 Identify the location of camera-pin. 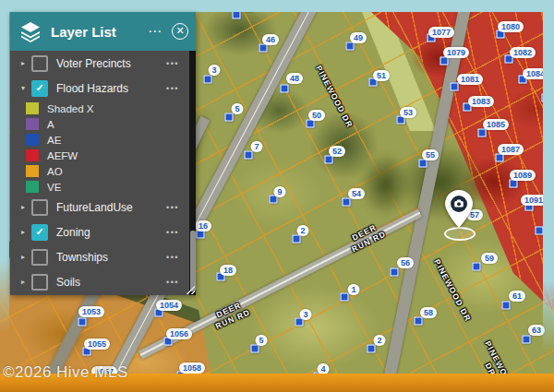
(459, 209).